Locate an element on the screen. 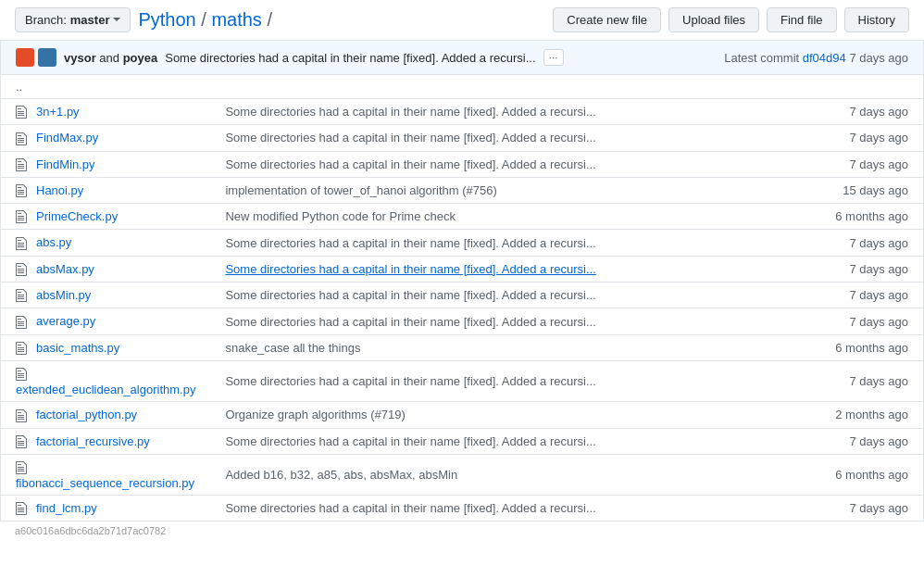  file-name-cell: absMin.py is located at coordinates (106, 295).